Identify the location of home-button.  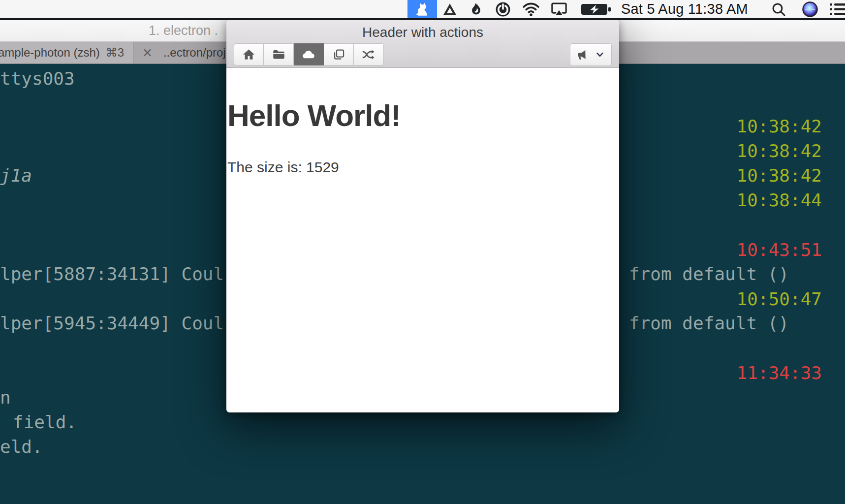
(249, 54).